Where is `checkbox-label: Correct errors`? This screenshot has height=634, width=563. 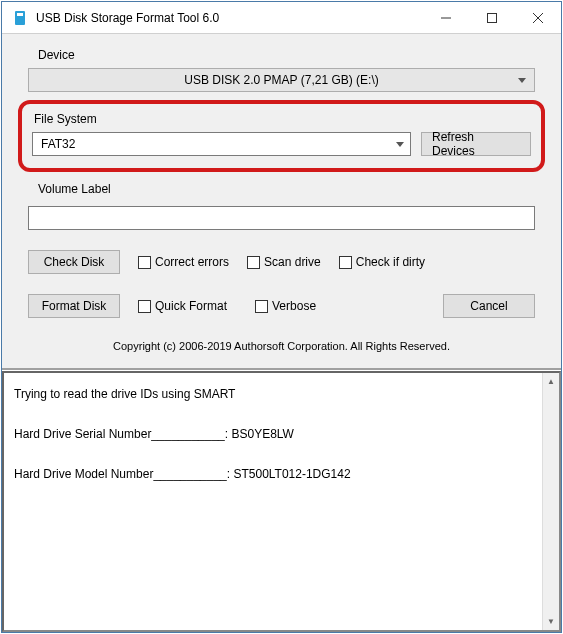 checkbox-label: Correct errors is located at coordinates (192, 262).